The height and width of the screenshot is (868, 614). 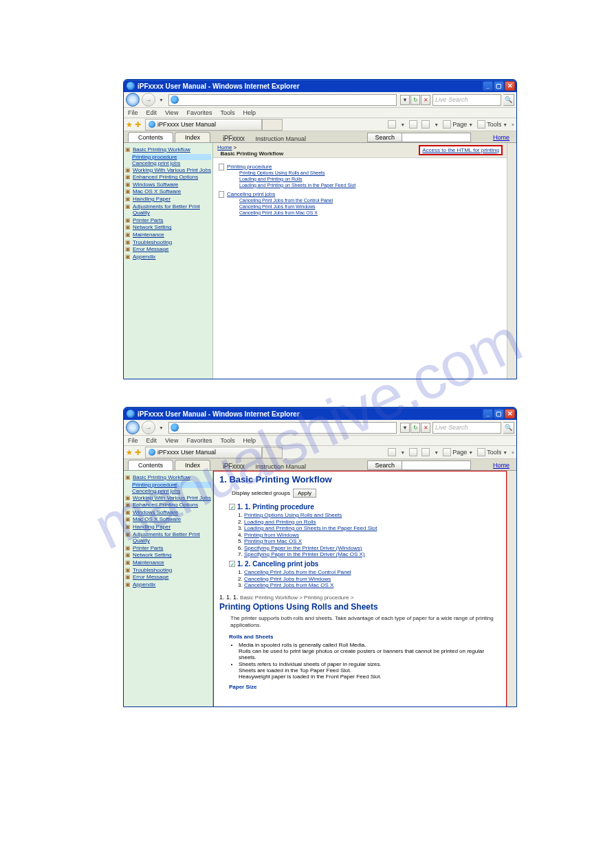 I want to click on page-menu: Page▼, so click(x=458, y=124).